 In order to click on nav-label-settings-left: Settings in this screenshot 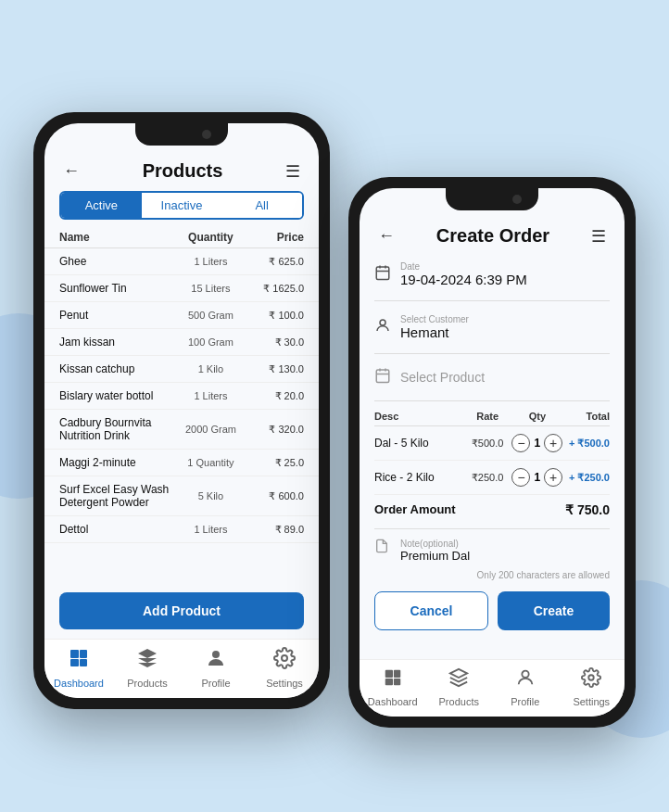, I will do `click(284, 683)`.